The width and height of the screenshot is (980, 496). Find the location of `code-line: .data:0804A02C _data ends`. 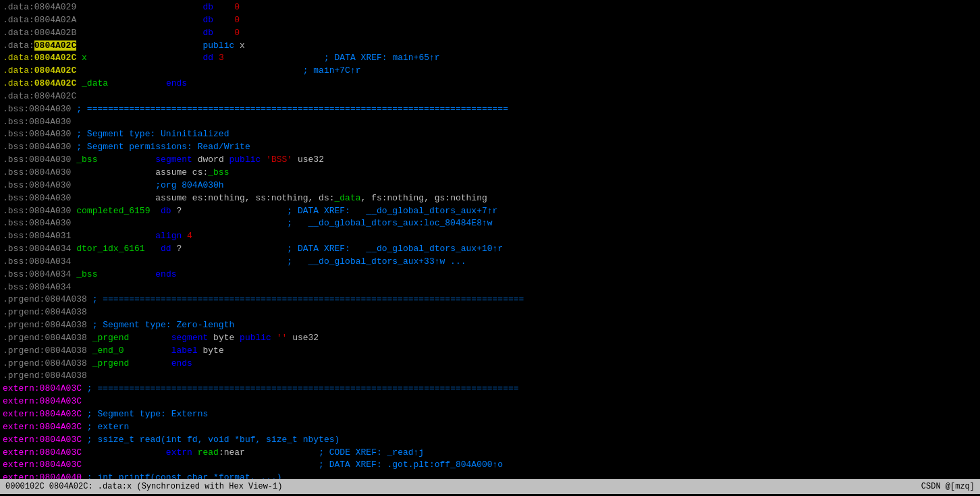

code-line: .data:0804A02C _data ends is located at coordinates (490, 84).